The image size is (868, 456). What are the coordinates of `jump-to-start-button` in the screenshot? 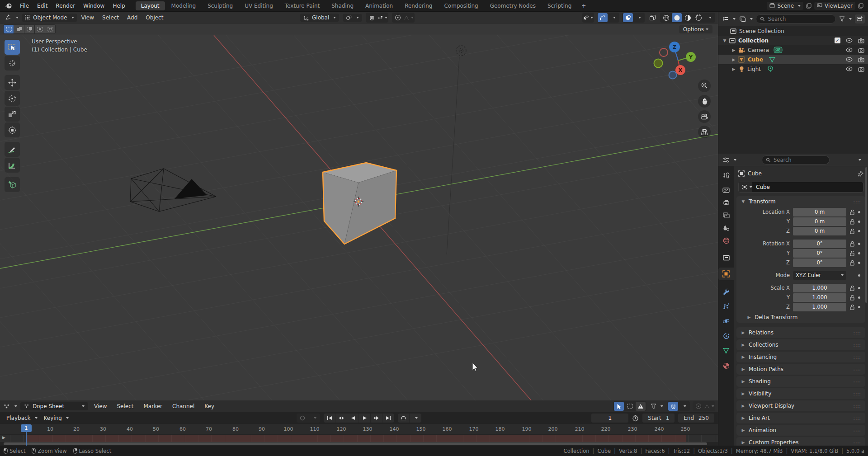 It's located at (330, 418).